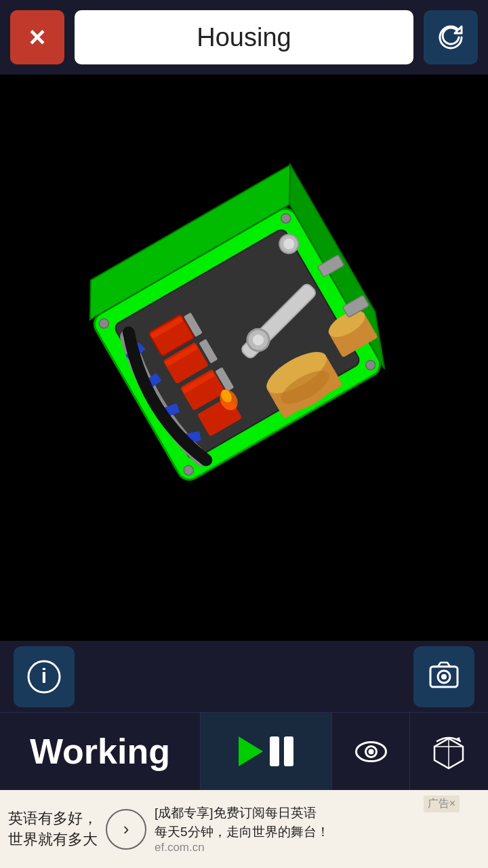  I want to click on refresh-icon, so click(451, 37).